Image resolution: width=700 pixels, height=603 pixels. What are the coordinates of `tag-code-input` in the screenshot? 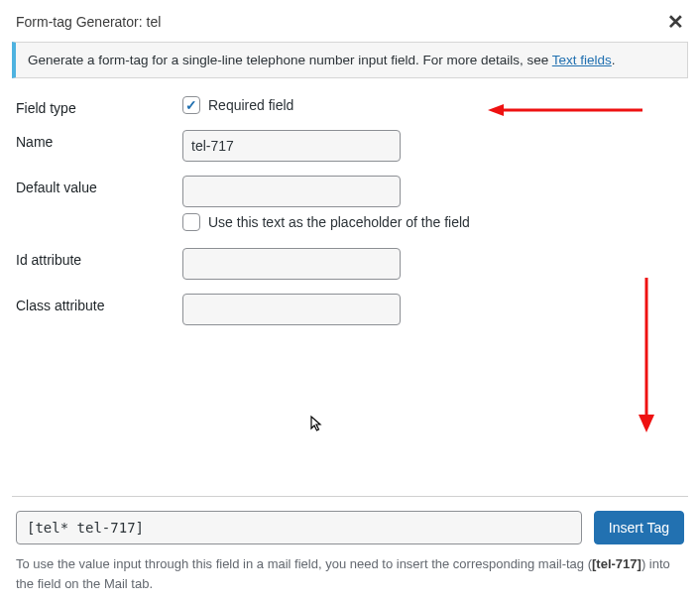 It's located at (299, 528).